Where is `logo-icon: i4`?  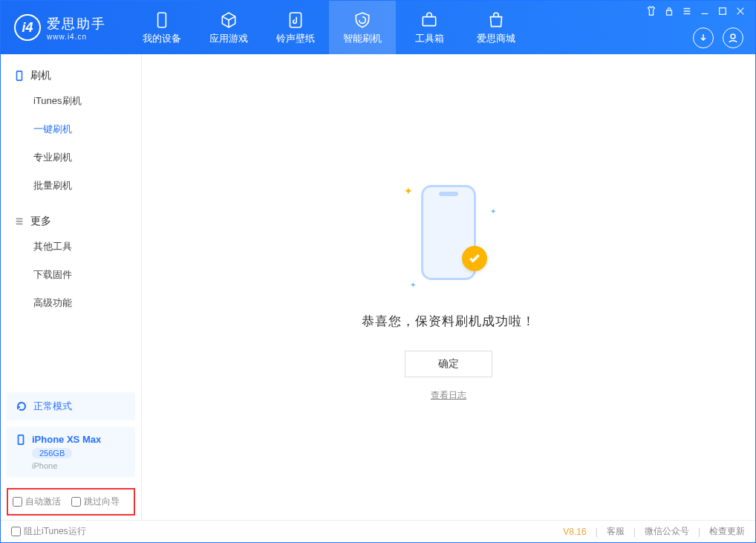 logo-icon: i4 is located at coordinates (27, 27).